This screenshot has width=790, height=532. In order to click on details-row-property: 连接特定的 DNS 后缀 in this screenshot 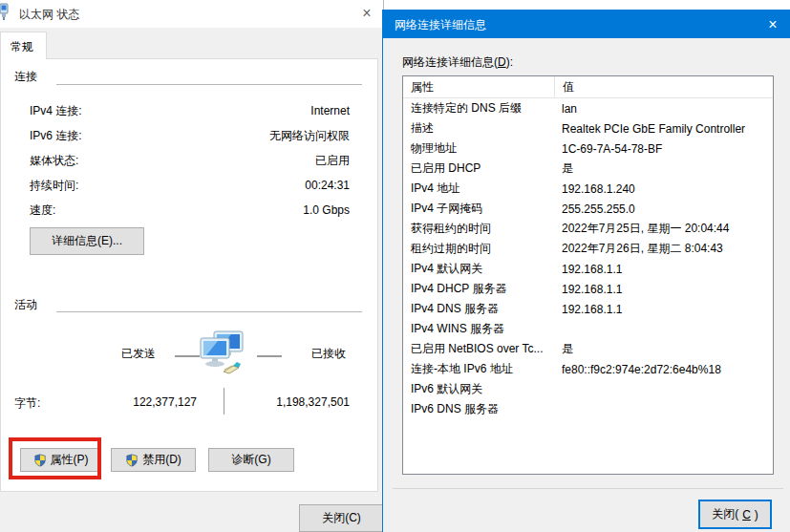, I will do `click(479, 109)`.